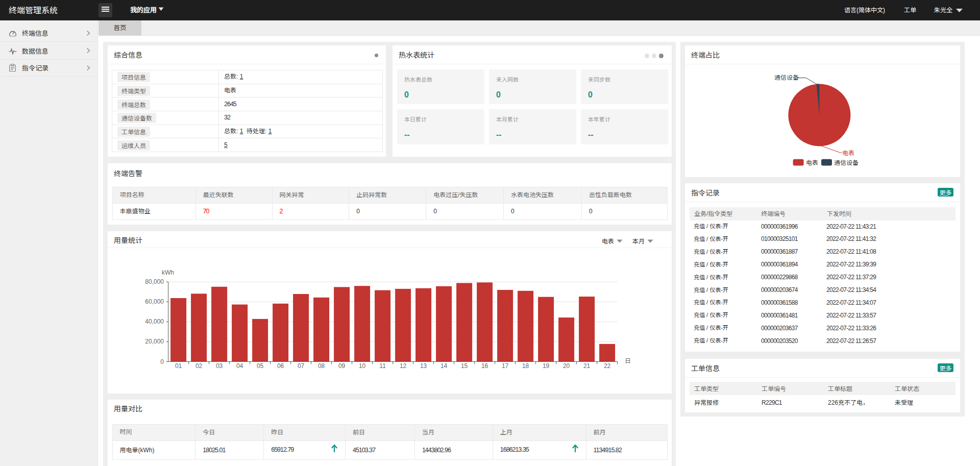 This screenshot has height=466, width=980. I want to click on svg-text: 01, so click(179, 365).